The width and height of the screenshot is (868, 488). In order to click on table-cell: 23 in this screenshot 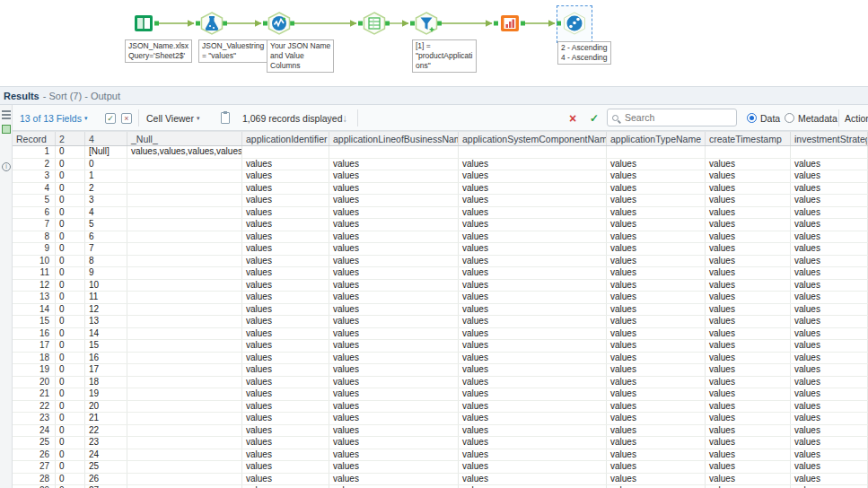, I will do `click(106, 443)`.